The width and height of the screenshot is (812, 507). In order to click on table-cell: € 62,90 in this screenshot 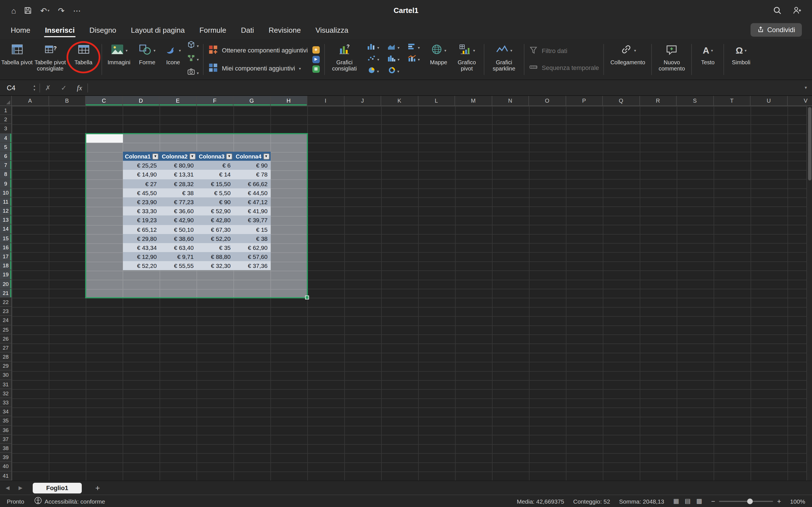, I will do `click(252, 247)`.